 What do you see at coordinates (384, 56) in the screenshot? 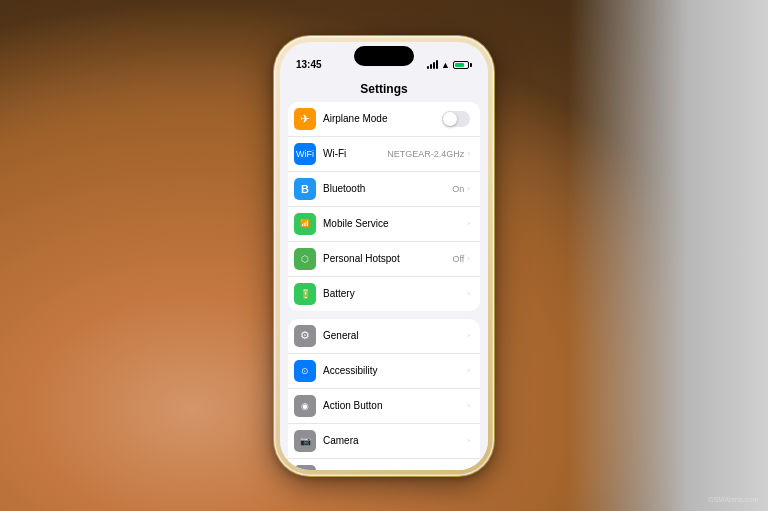
I see `dynamic-island` at bounding box center [384, 56].